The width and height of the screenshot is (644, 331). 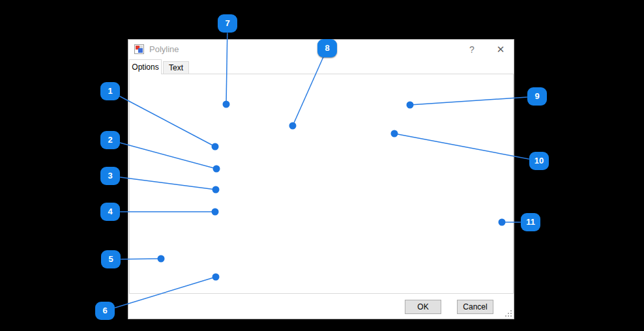 I want to click on callout-badge-1: 1, so click(x=110, y=91).